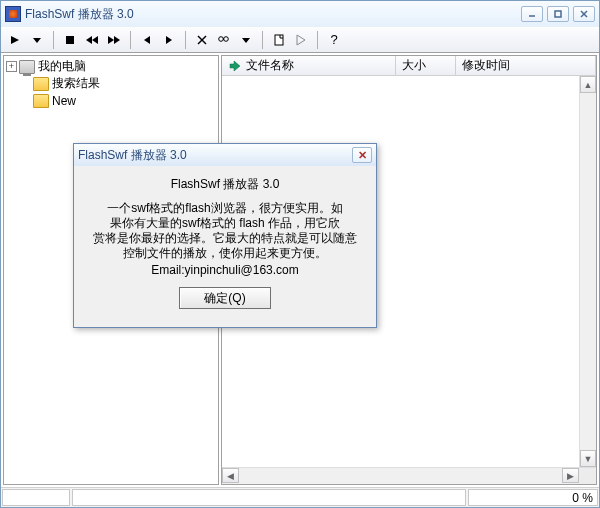 This screenshot has height=508, width=600. Describe the element at coordinates (27, 67) in the screenshot. I see `computer-icon` at that location.